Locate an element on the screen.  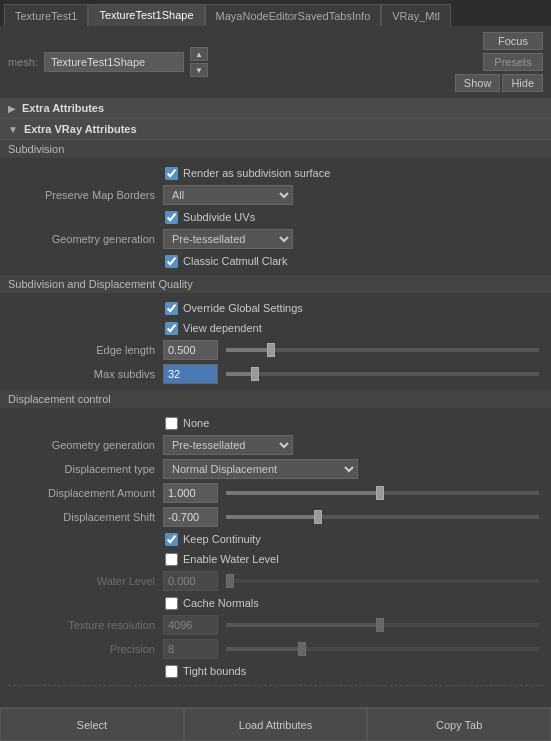
geometry-generation-dropdown-subdiv: Pre-tessellated Dynamic is located at coordinates (228, 239).